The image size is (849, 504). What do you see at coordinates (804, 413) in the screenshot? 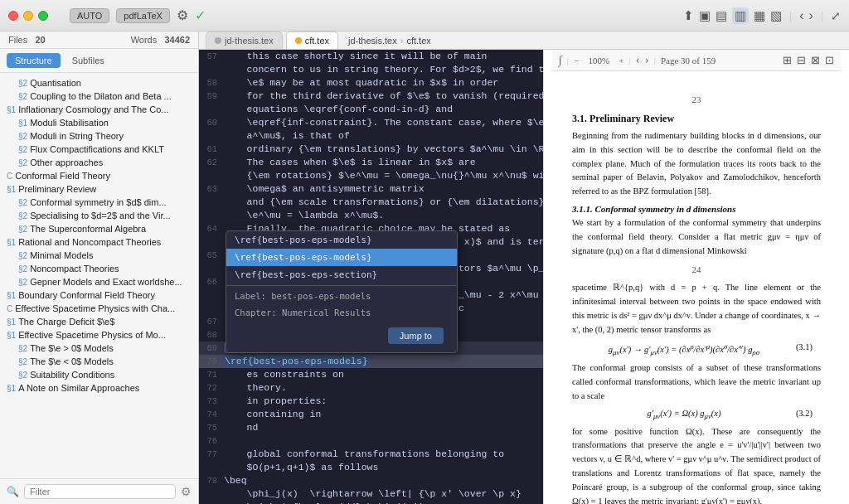
I see `eq-32-label: (3.2)` at bounding box center [804, 413].